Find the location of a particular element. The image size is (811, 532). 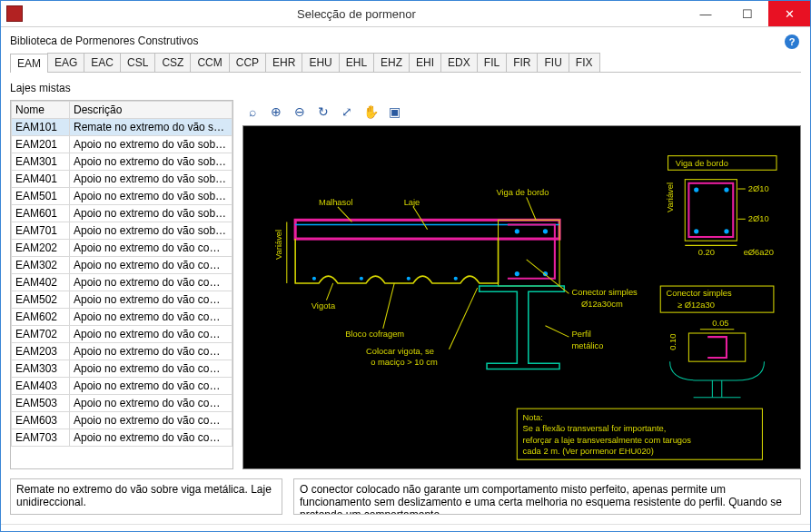

tab-ehl: EHL is located at coordinates (356, 62).